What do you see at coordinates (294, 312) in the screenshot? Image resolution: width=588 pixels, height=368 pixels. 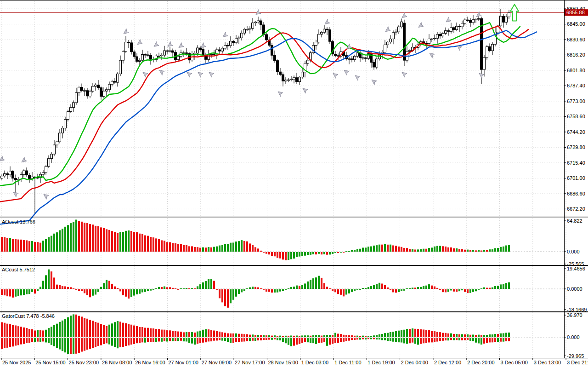 I see `panel-splitter-gator` at bounding box center [294, 312].